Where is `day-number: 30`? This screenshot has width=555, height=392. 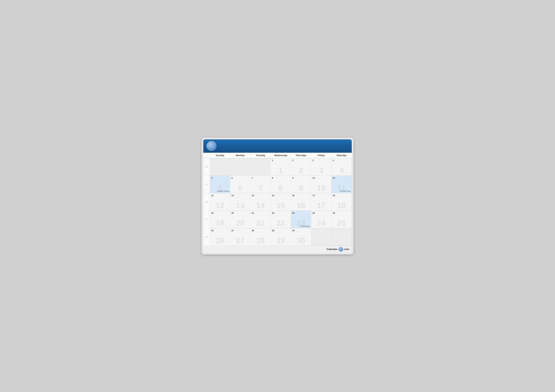 day-number: 30 is located at coordinates (301, 231).